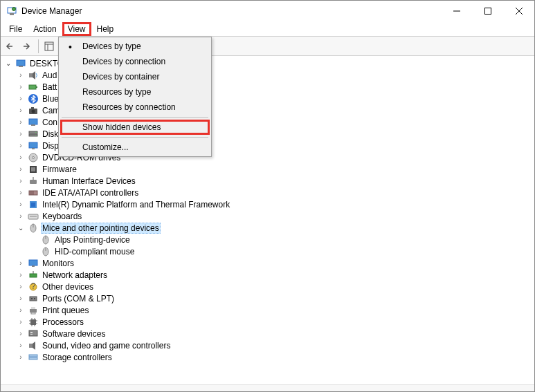  I want to click on disk-icon, so click(33, 134).